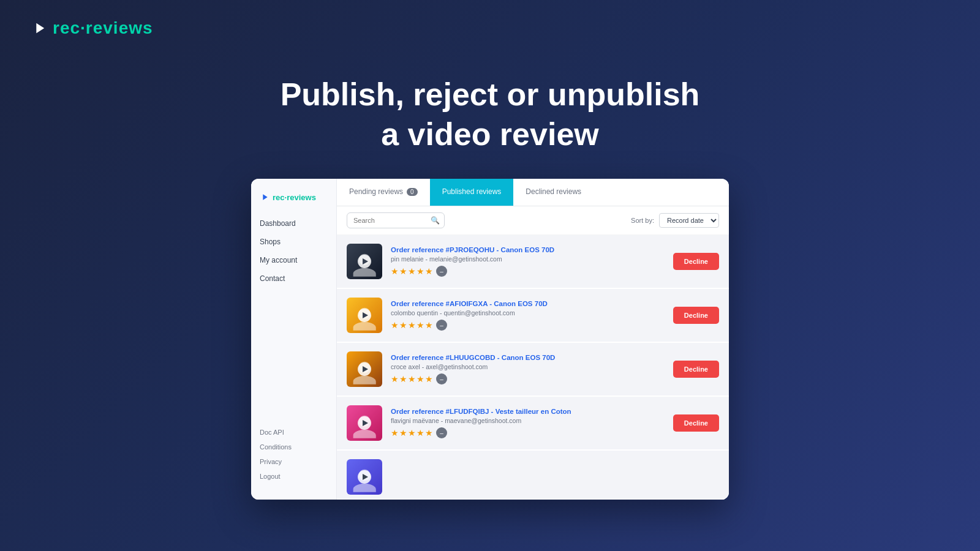  I want to click on tab-pending: Pending reviews 0, so click(383, 192).